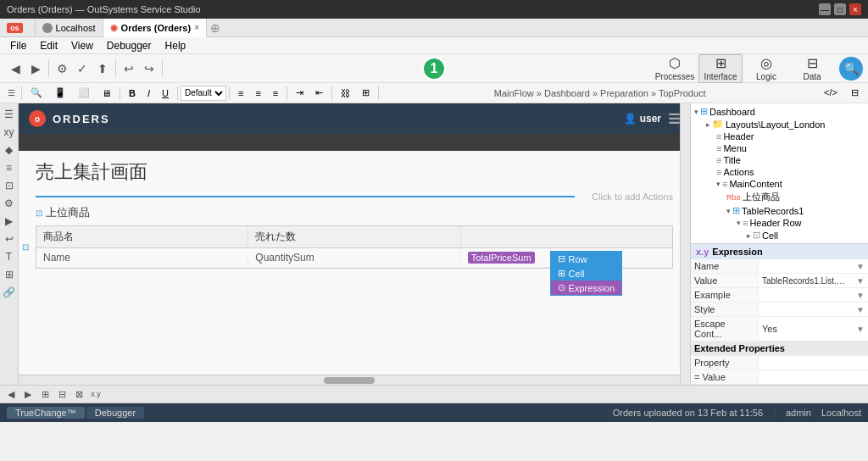 The image size is (868, 461). I want to click on sidebar-icon-8: ↩, so click(9, 239).